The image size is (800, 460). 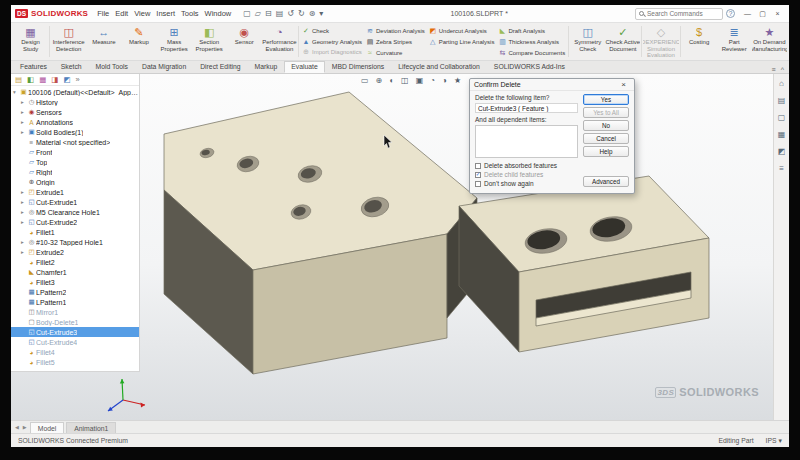 I want to click on mass-properties-button: ⊞Mass Properties, so click(x=174, y=42).